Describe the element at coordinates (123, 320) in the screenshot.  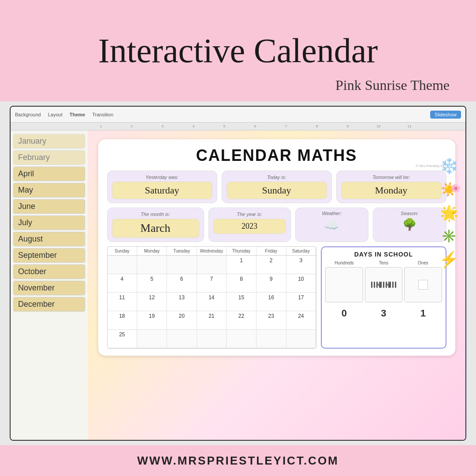
I see `cal-cell-18: 18` at that location.